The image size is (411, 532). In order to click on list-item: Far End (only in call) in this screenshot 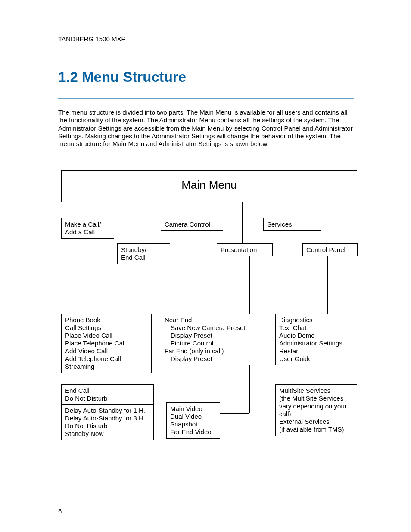, I will do `click(206, 351)`.